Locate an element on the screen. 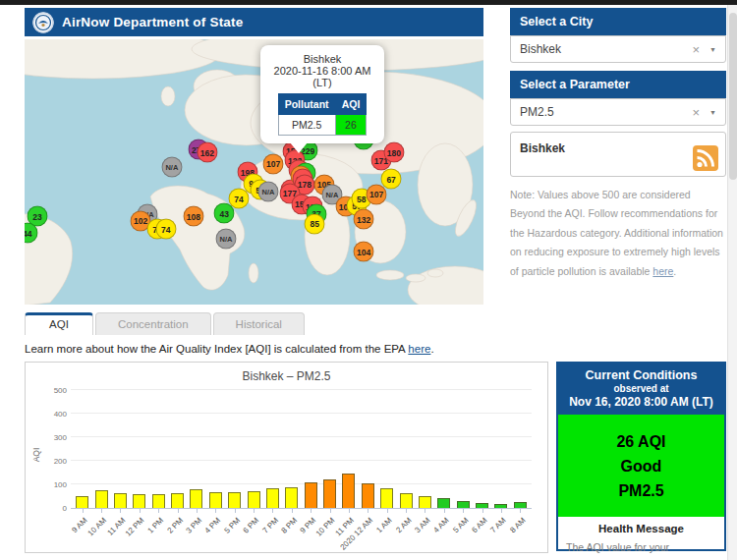  rss-feed-box: Bishkek is located at coordinates (618, 154).